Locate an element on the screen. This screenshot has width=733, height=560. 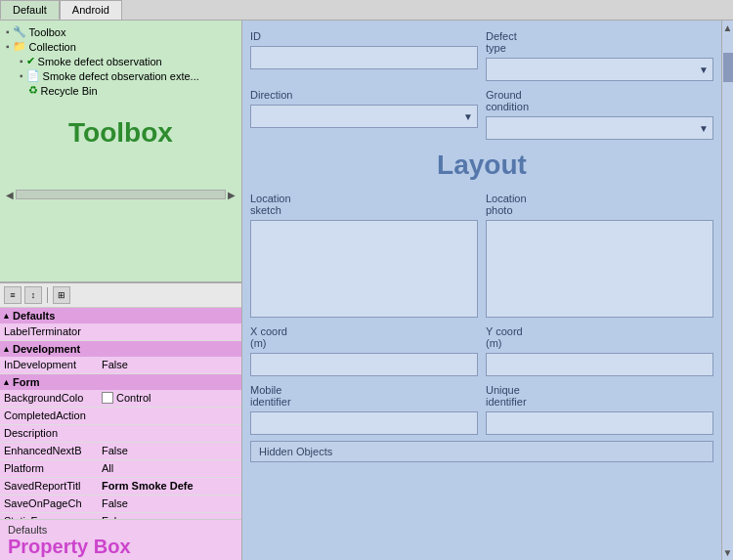
input-xcoord is located at coordinates (364, 365).